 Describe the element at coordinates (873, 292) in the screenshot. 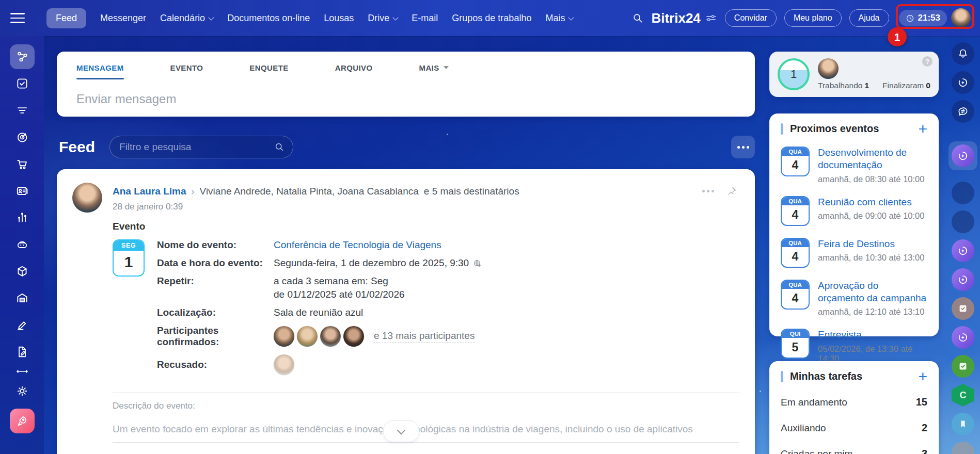

I see `event-title-link: Aprovação do orçamento da campanha` at that location.